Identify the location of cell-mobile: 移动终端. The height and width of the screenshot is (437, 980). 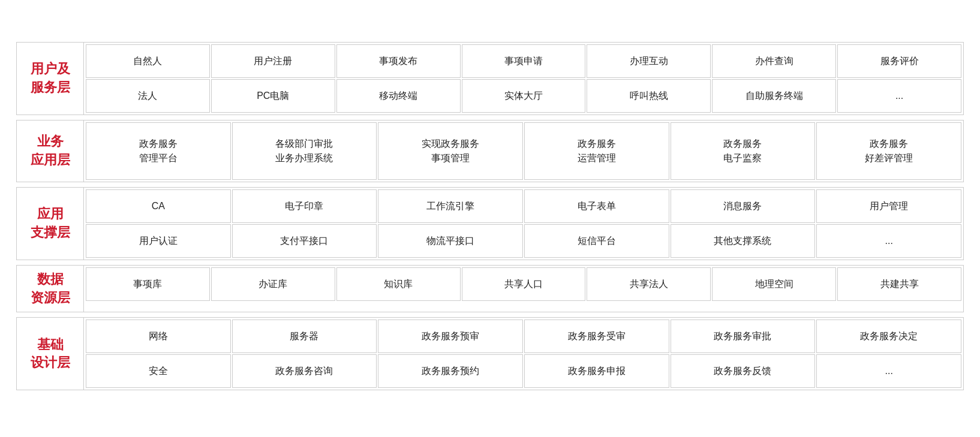
(398, 96).